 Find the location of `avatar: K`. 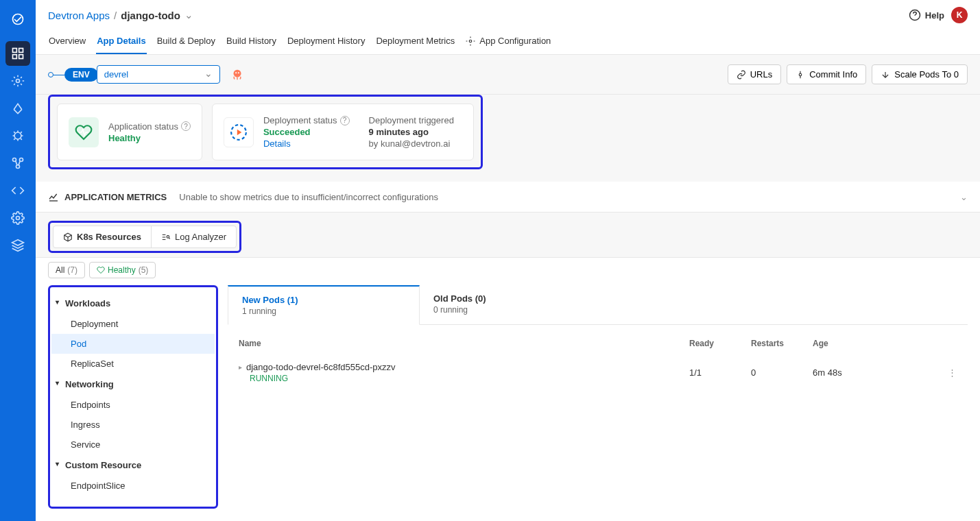

avatar: K is located at coordinates (959, 15).